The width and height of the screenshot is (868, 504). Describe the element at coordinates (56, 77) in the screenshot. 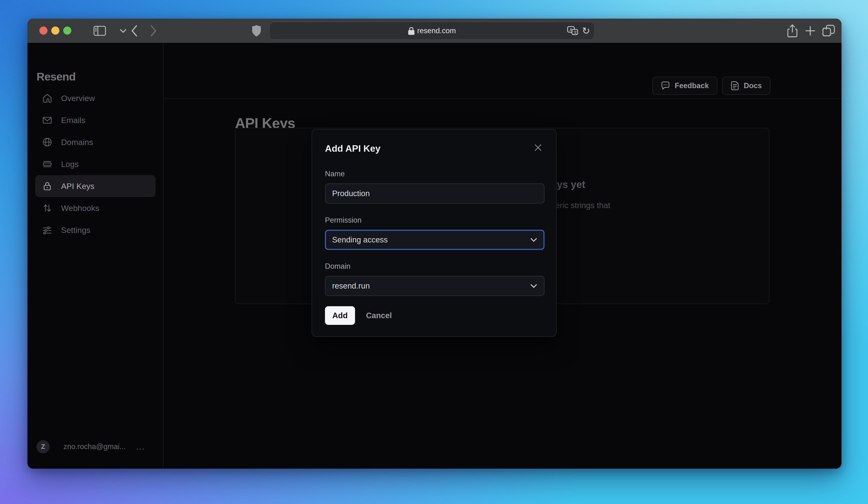

I see `resend-logo: Resend` at that location.